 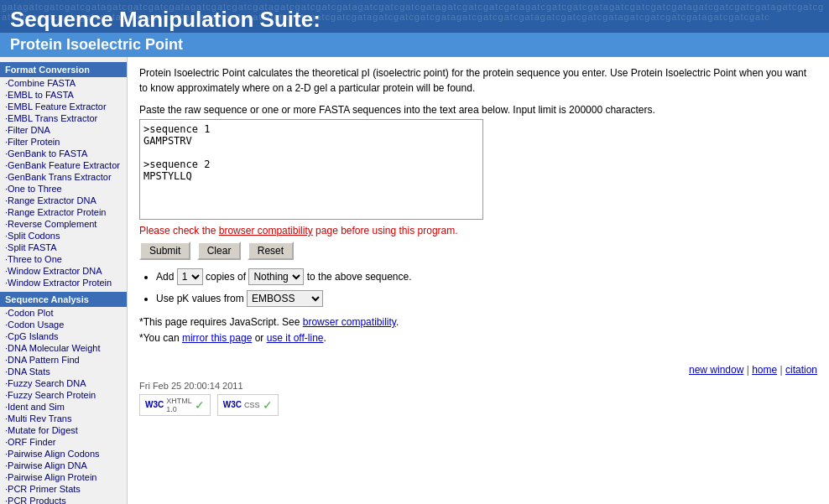 I want to click on sidebar-item-combine-fasta: ·Combine FASTA, so click(x=64, y=83).